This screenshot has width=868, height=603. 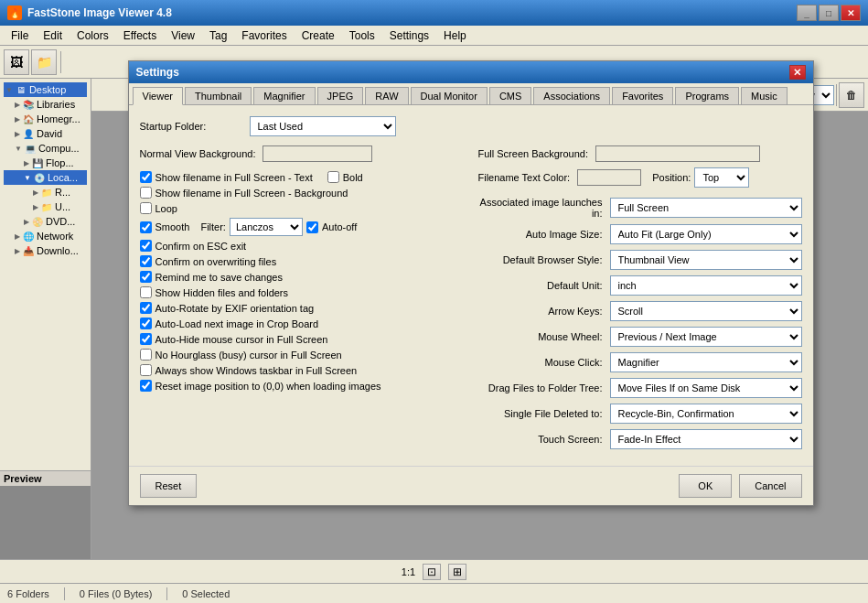 I want to click on cb-smooth, so click(x=146, y=227).